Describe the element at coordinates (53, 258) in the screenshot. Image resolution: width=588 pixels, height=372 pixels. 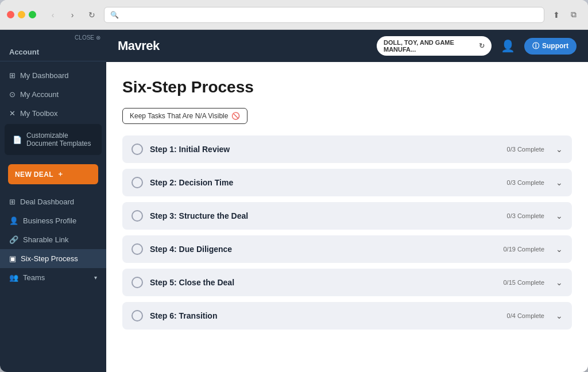
I see `sidebar-item-six-step-process: ▣ Six-Step Process` at that location.